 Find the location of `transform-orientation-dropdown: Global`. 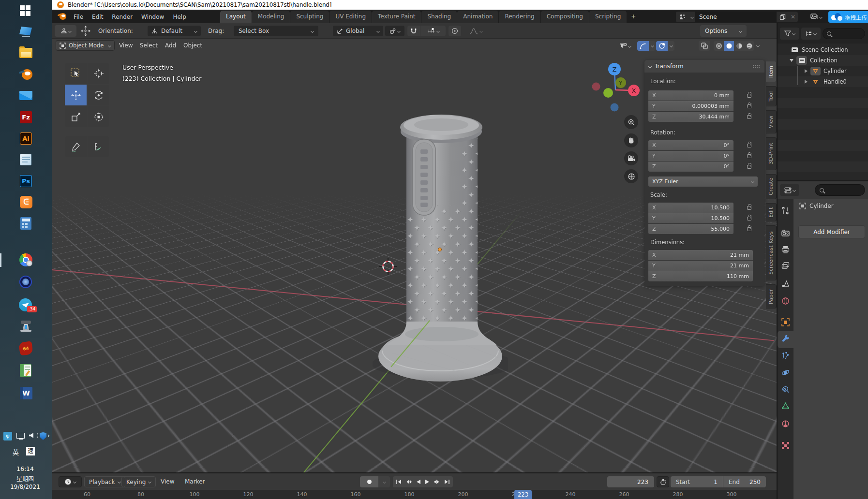

transform-orientation-dropdown: Global is located at coordinates (358, 31).